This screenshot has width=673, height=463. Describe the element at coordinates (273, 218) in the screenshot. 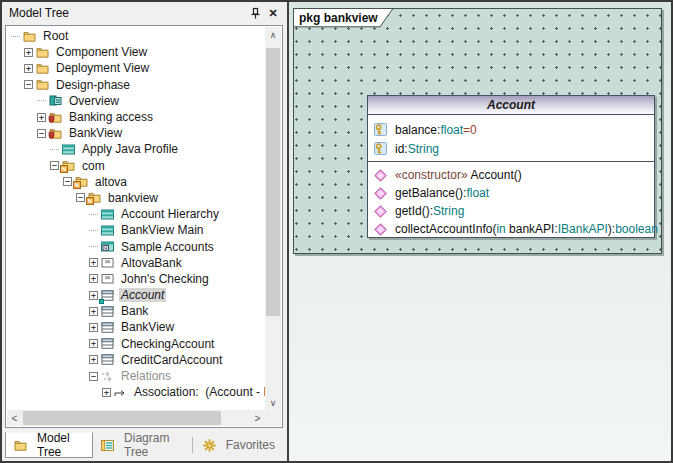

I see `vertical-scrollbar: ∧ ∨` at that location.